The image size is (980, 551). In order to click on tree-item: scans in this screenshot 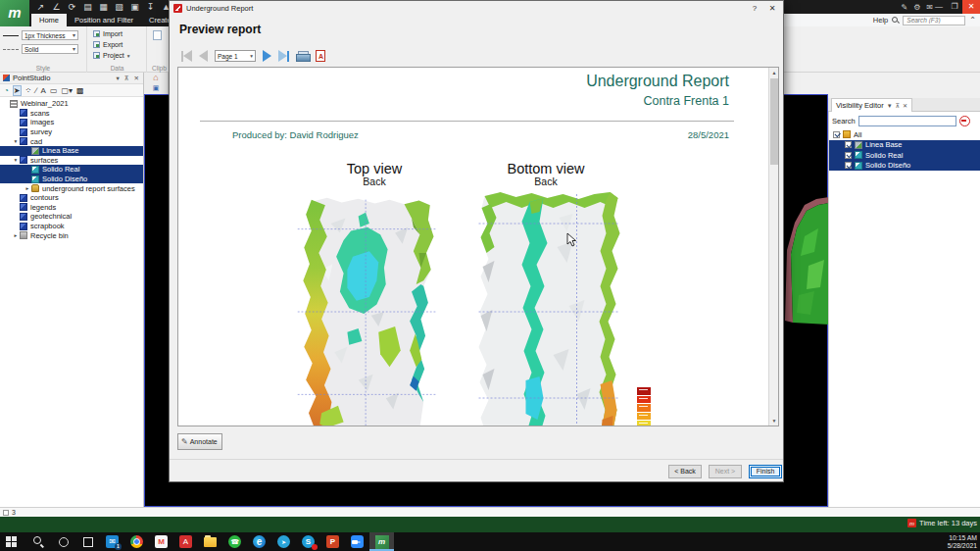, I will do `click(72, 114)`.